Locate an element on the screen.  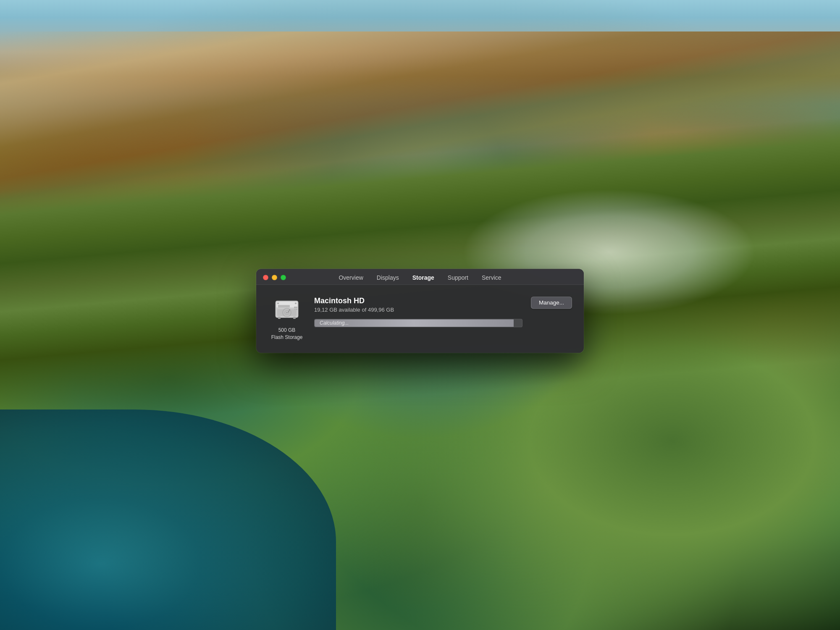
tab-service: Service is located at coordinates (491, 278).